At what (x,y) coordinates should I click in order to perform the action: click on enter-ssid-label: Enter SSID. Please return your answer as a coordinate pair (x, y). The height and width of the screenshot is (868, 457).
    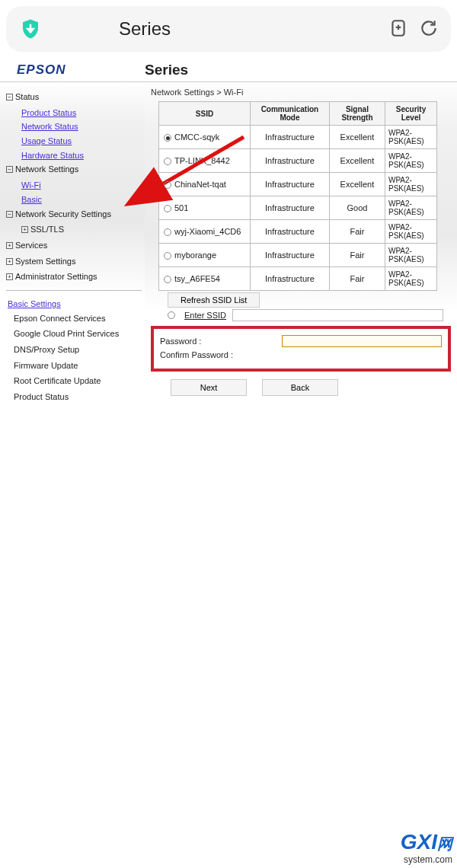
    Looking at the image, I should click on (206, 315).